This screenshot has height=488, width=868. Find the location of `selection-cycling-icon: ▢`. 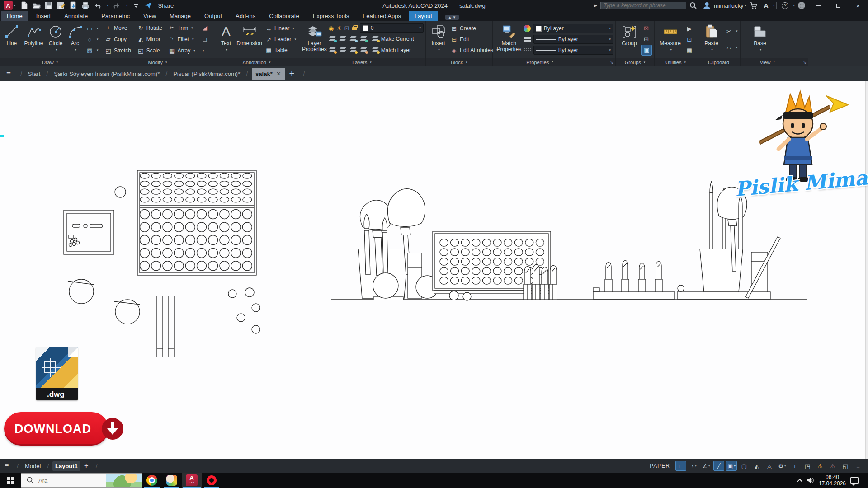

selection-cycling-icon: ▢ is located at coordinates (744, 466).